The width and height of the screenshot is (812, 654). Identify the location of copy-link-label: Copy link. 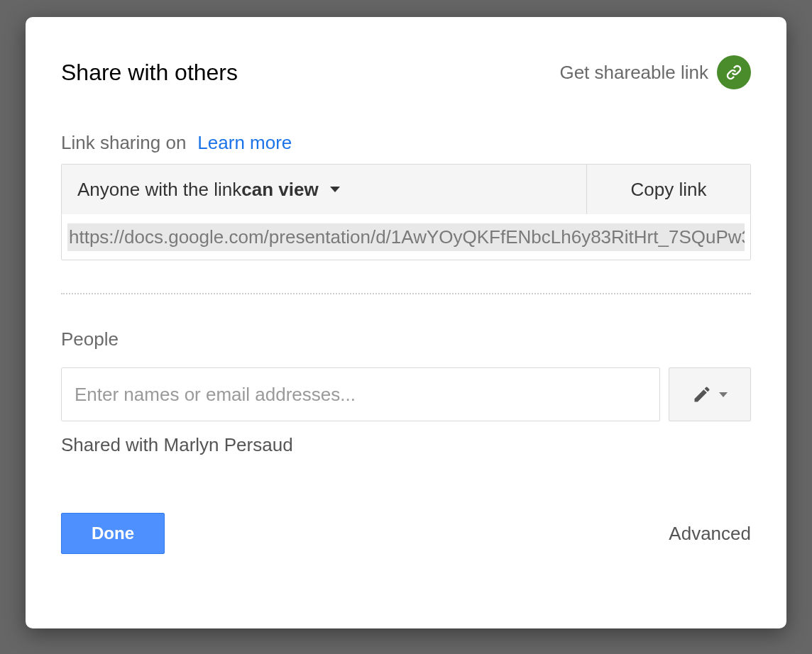
(669, 190).